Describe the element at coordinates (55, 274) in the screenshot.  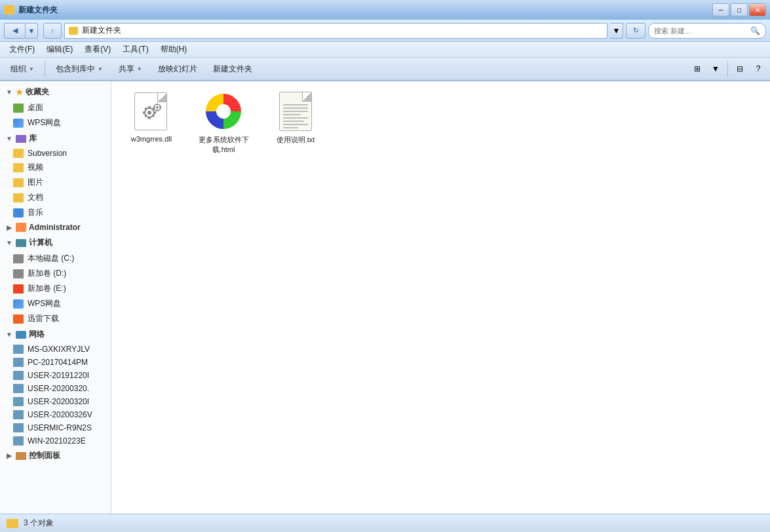
I see `sidebar-item-disk-d: 新加卷 (D:)` at that location.